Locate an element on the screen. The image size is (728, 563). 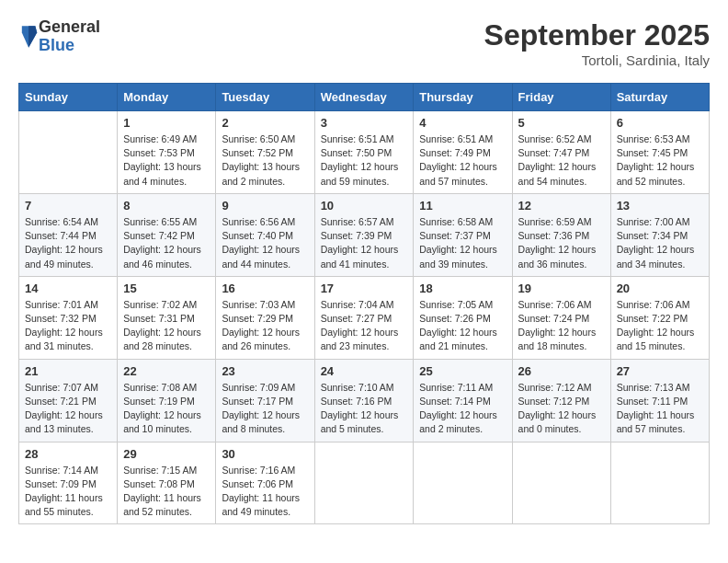
calendar-cell: 22Sunrise: 7:08 AM Sunset: 7:19 PM Dayli… is located at coordinates (167, 400).